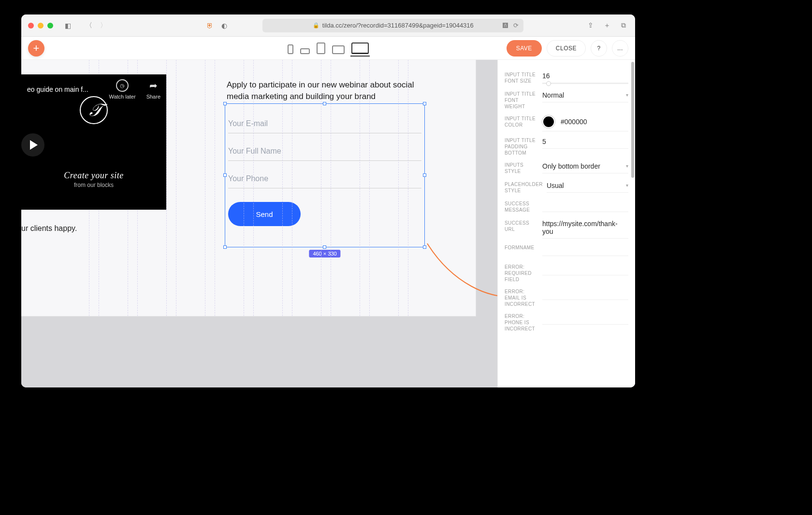  Describe the element at coordinates (566, 273) in the screenshot. I see `panel-row: ERROR: REQUIRED FIELD` at that location.